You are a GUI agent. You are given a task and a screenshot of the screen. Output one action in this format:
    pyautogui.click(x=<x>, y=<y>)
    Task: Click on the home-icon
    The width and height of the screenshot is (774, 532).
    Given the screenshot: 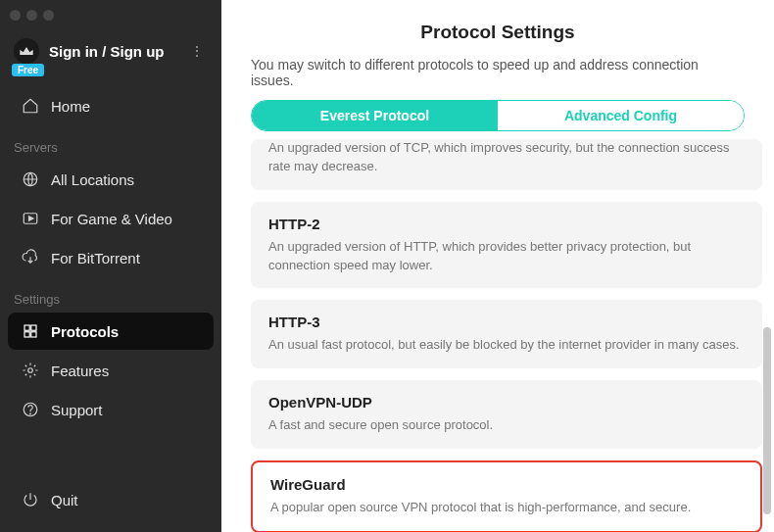 What is the action you would take?
    pyautogui.click(x=30, y=106)
    